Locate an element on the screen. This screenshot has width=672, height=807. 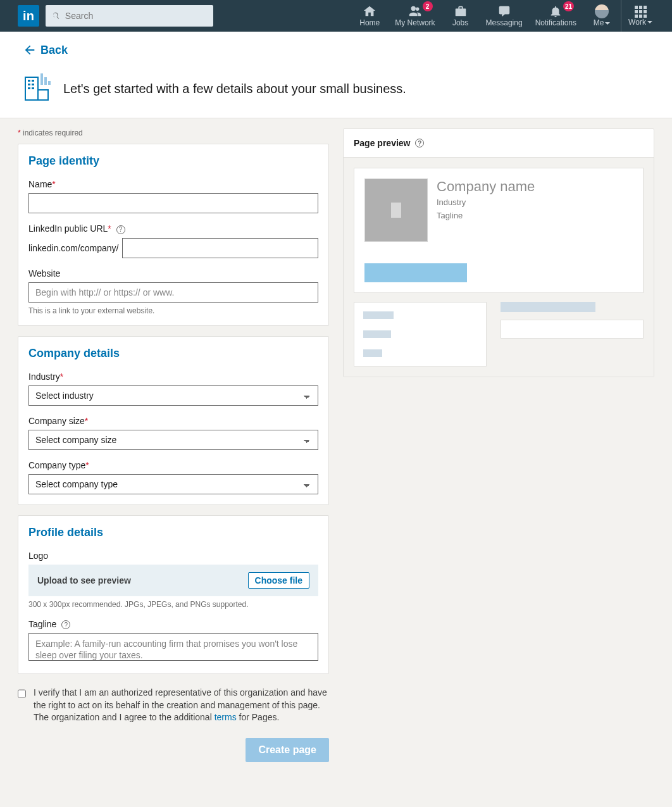
nav-network: 2 My Network is located at coordinates (415, 16).